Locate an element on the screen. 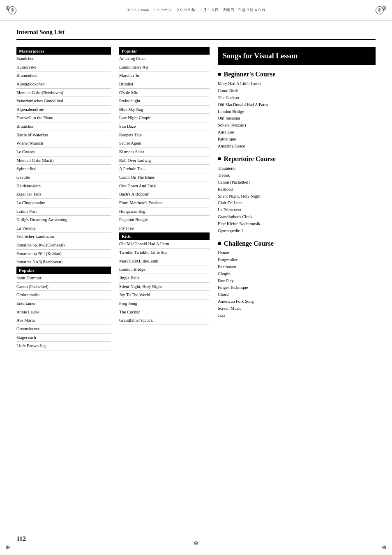 The image size is (392, 555). list-item: Entertainer is located at coordinates (64, 304).